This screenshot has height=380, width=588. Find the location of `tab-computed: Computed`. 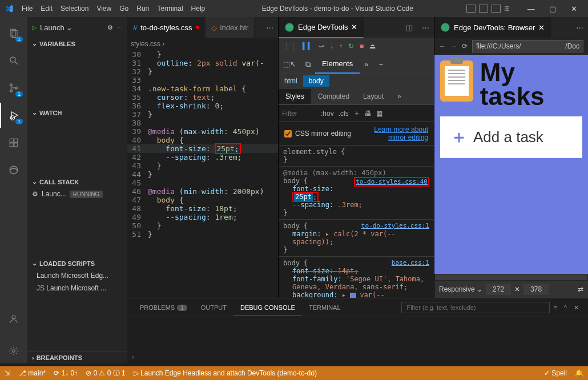

tab-computed: Computed is located at coordinates (333, 96).